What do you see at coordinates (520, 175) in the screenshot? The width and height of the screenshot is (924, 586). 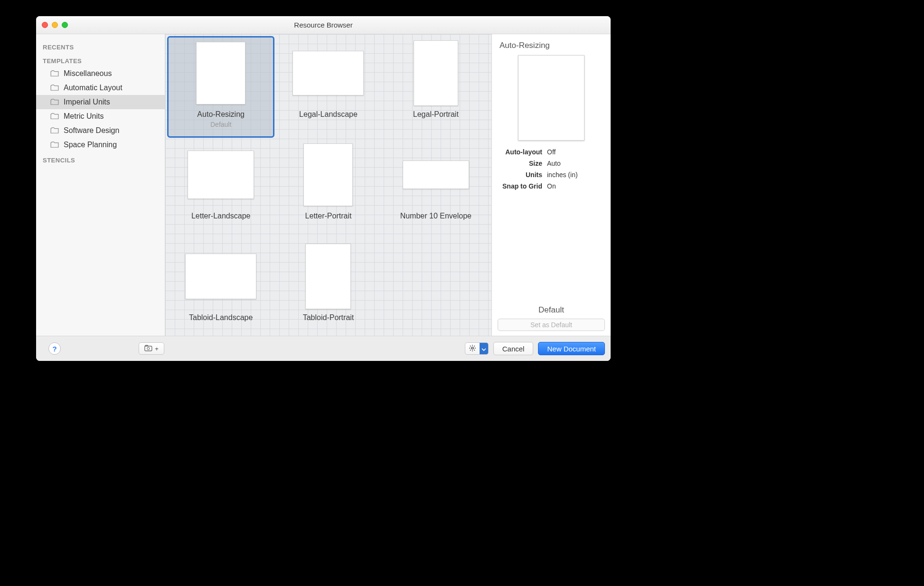 I see `details-units-label: Units` at bounding box center [520, 175].